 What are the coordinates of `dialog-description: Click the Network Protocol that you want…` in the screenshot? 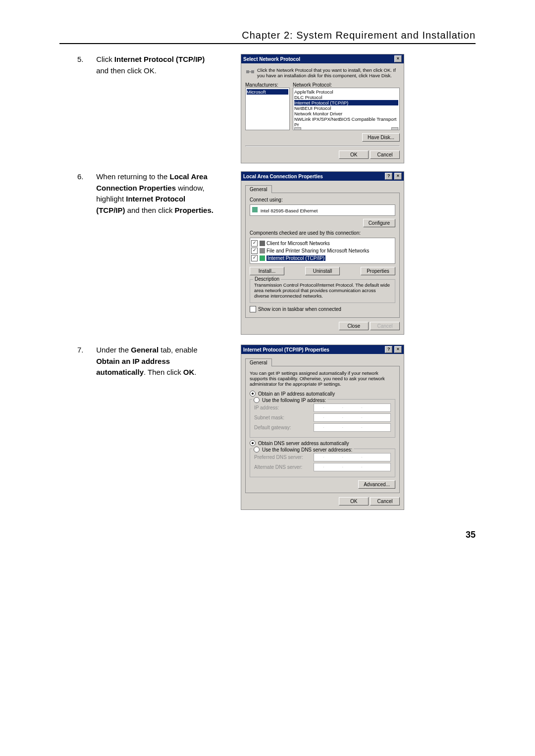 It's located at (328, 73).